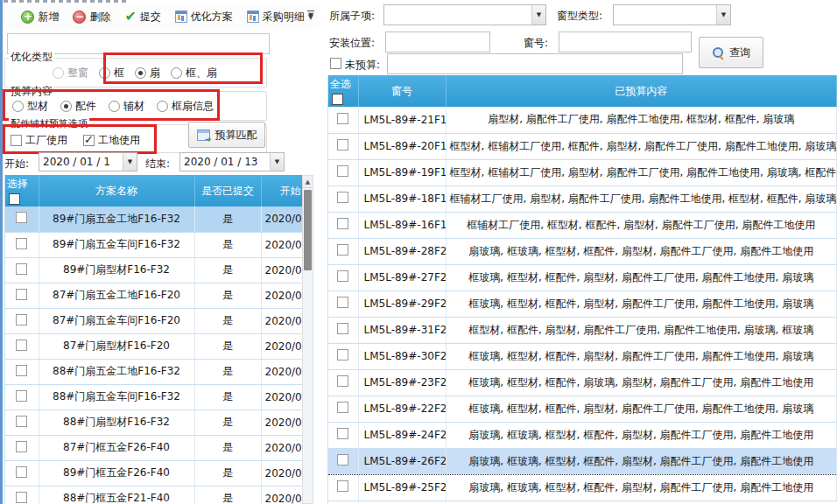 The image size is (837, 504). Describe the element at coordinates (116, 191) in the screenshot. I see `column-header-name: 方案名称` at that location.